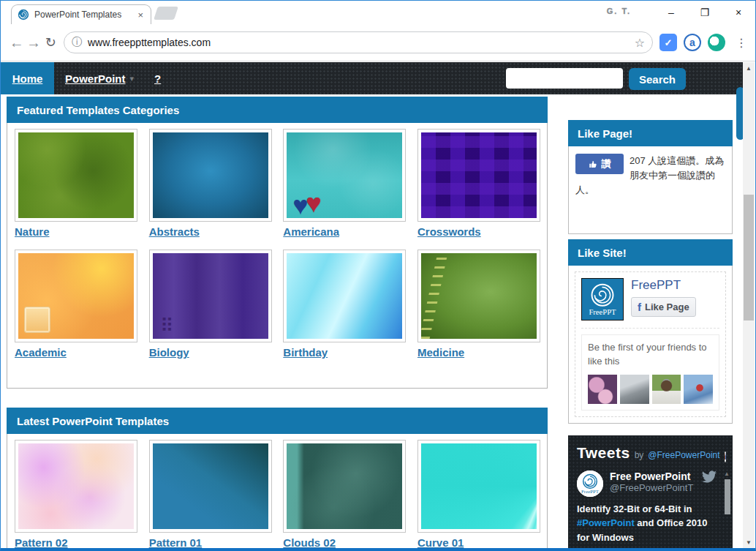 The image size is (756, 551). What do you see at coordinates (306, 353) in the screenshot?
I see `template-link-birthday: Birthday` at bounding box center [306, 353].